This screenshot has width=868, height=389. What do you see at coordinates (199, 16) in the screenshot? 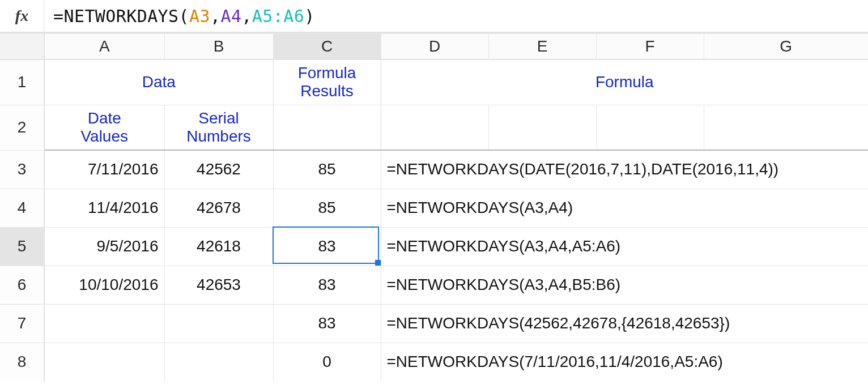
I see `fb-arg1: A3` at bounding box center [199, 16].